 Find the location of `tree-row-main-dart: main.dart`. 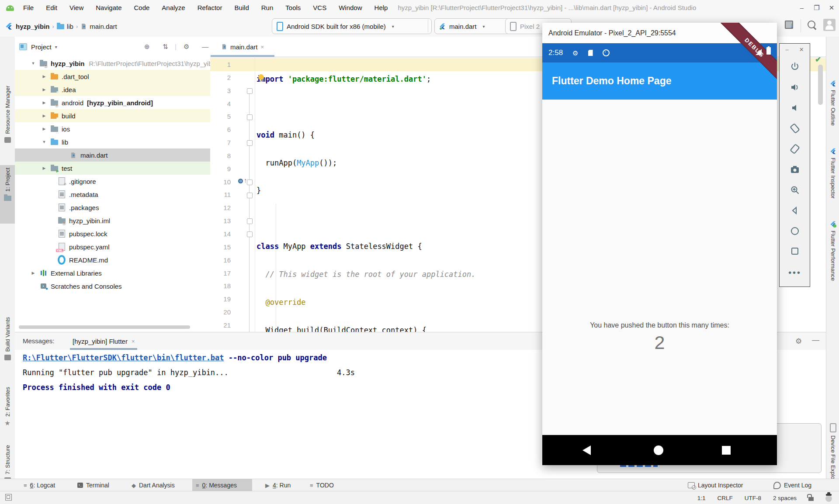

tree-row-main-dart: main.dart is located at coordinates (113, 155).